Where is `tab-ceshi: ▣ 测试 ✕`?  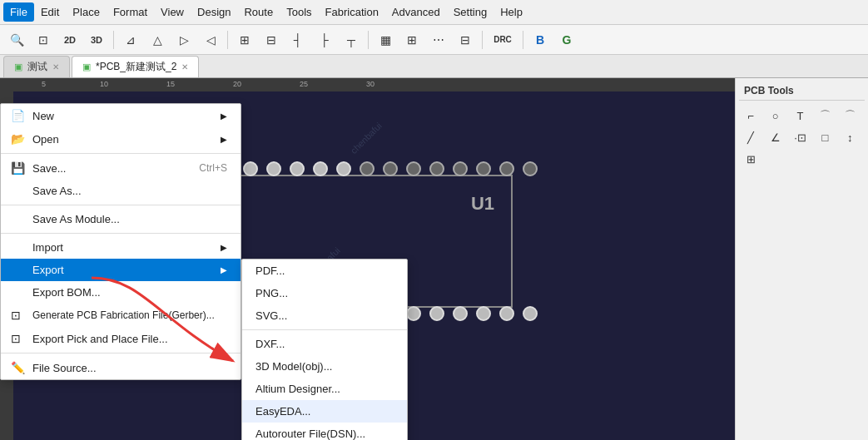 tab-ceshi: ▣ 测试 ✕ is located at coordinates (37, 67).